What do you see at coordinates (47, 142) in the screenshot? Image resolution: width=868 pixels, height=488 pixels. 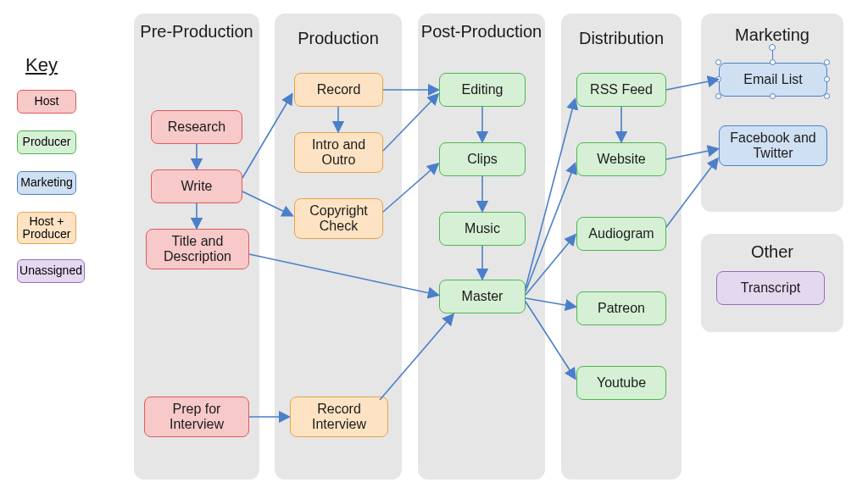 I see `key-producer: Producer` at bounding box center [47, 142].